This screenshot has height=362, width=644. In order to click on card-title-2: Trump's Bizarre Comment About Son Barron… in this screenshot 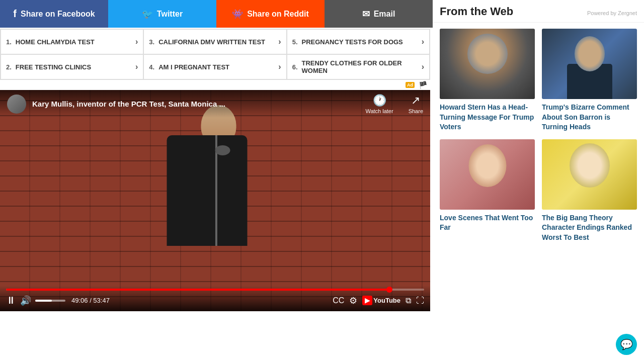, I will do `click(590, 118)`.